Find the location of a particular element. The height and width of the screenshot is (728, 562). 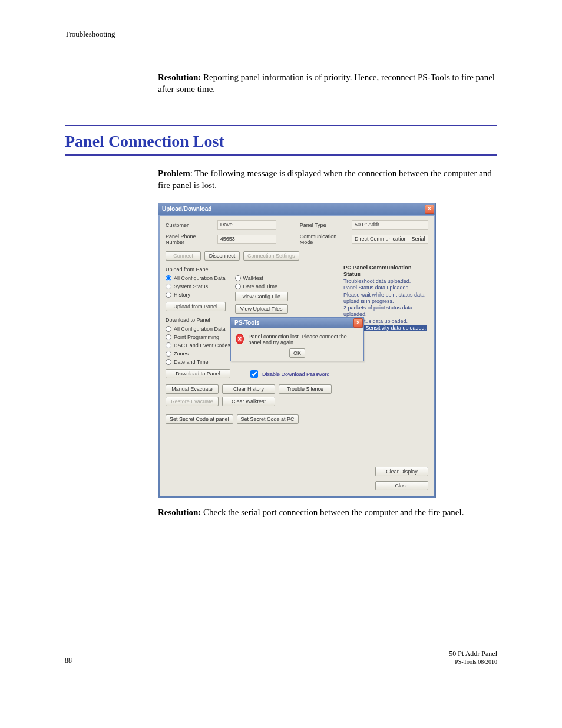

restore-evacuate-button: Restore Evacuate is located at coordinates (192, 401).